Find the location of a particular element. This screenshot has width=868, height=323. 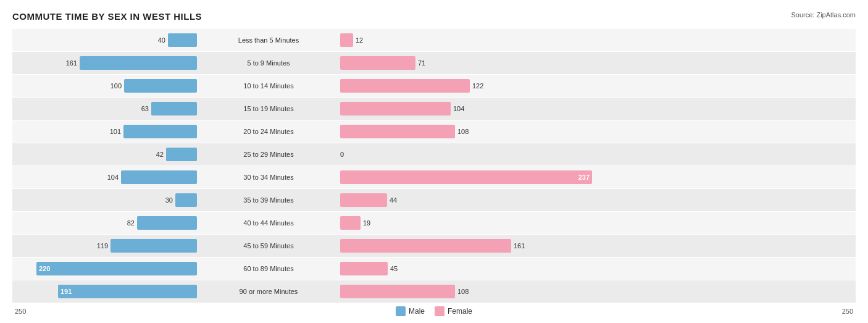

legend: Male Female is located at coordinates (434, 311).